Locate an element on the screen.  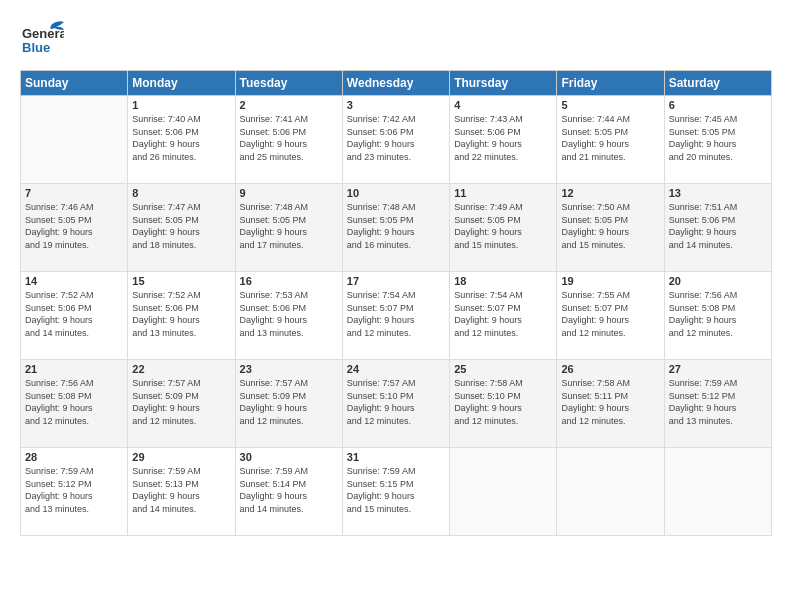
day-number: 27 is located at coordinates (718, 369).